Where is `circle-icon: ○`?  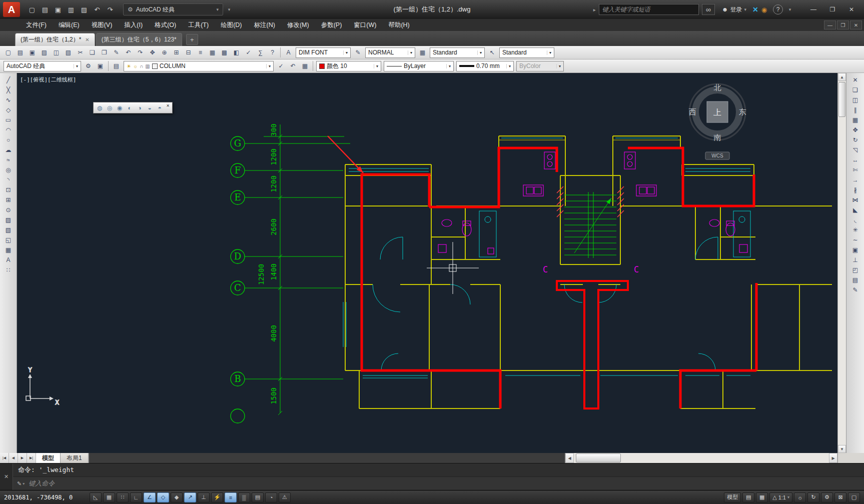 circle-icon: ○ is located at coordinates (9, 140).